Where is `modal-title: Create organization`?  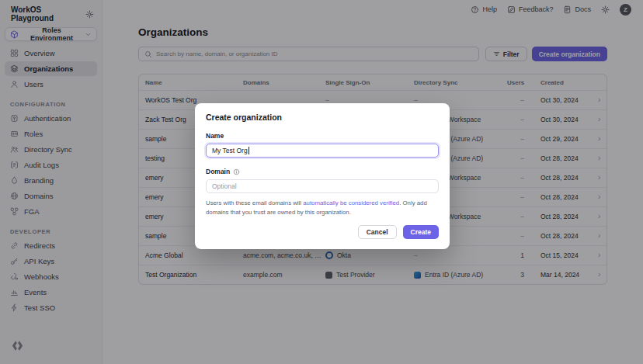
modal-title: Create organization is located at coordinates (322, 117).